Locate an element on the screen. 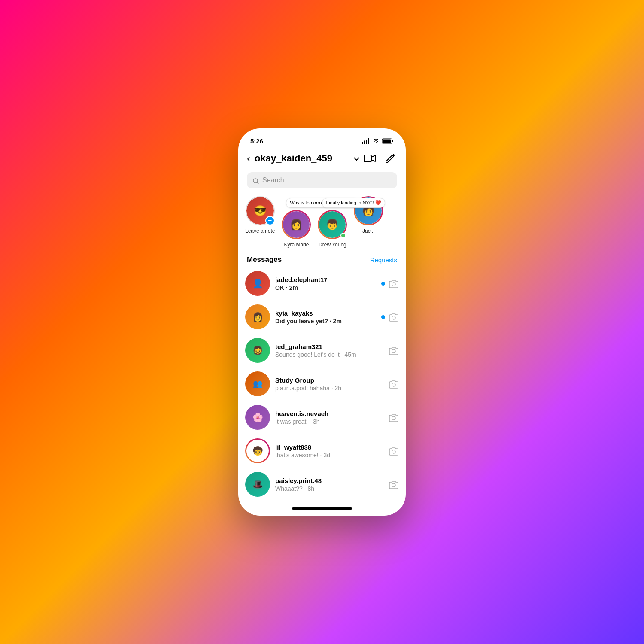 The height and width of the screenshot is (644, 644). avatar-person: 👩 is located at coordinates (296, 225).